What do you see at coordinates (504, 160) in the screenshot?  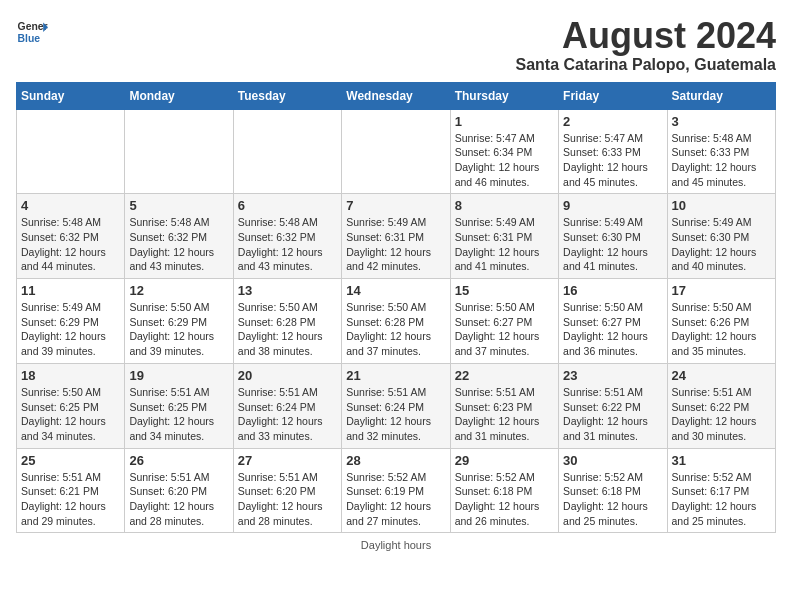 I see `day-info: Sunrise: 5:47 AM Sunset: 6:34 PM Dayligh…` at bounding box center [504, 160].